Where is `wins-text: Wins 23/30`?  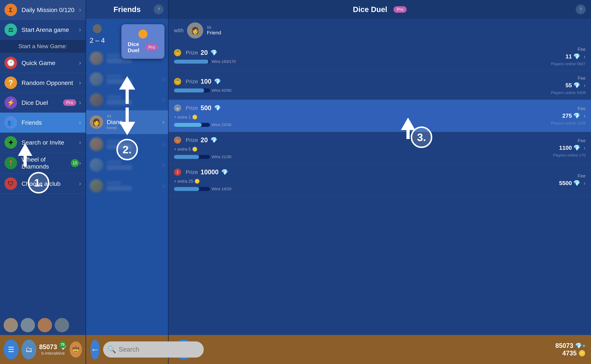
wins-text: Wins 23/30 is located at coordinates (222, 125).